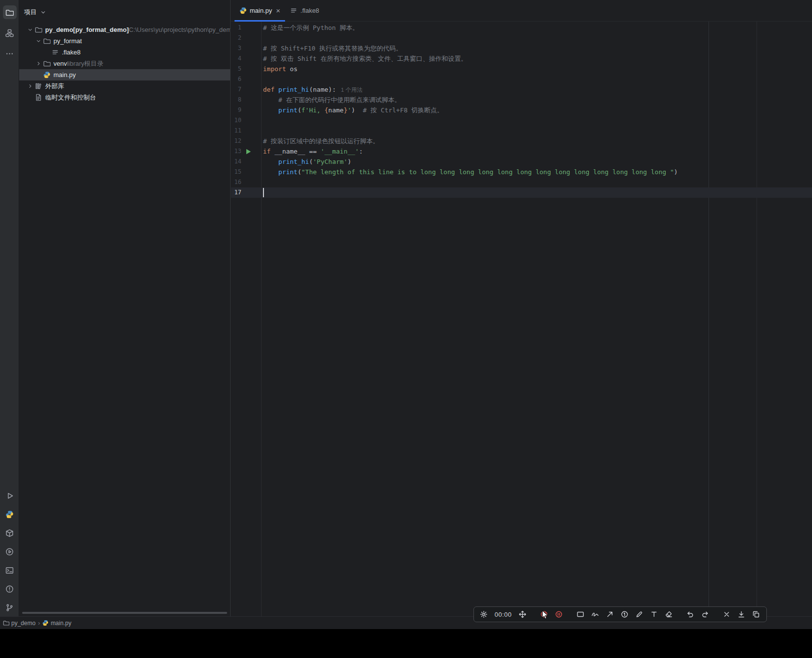 Image resolution: width=812 pixels, height=658 pixels. I want to click on tree-item: .flake8, so click(125, 52).